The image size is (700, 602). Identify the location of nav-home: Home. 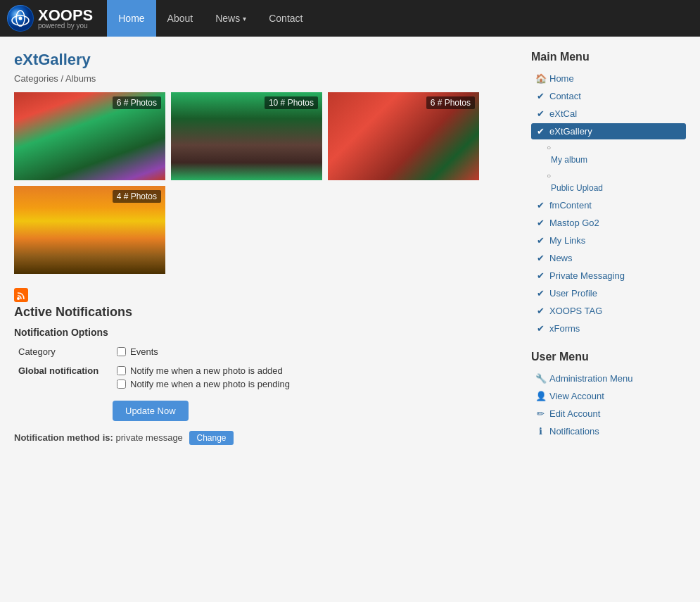
(131, 18).